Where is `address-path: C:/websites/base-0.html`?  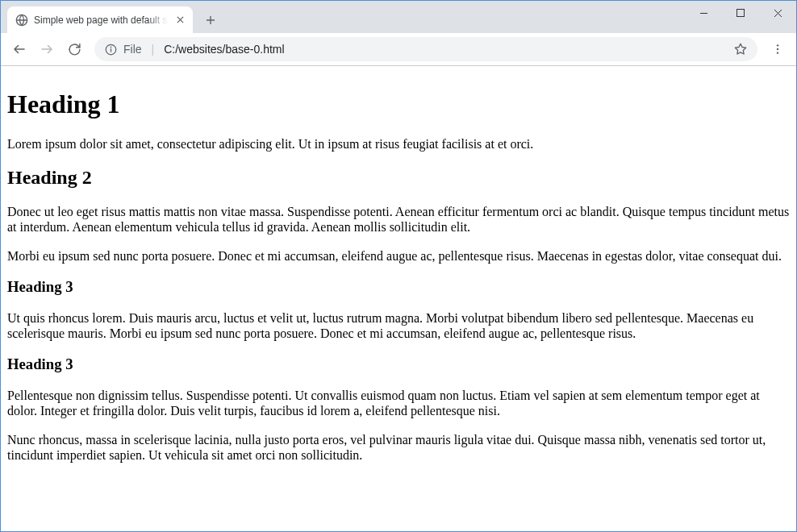
address-path: C:/websites/base-0.html is located at coordinates (445, 49).